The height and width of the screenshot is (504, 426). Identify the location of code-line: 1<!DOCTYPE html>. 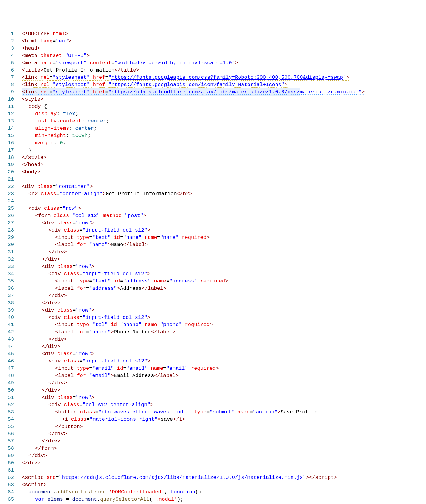
(213, 34).